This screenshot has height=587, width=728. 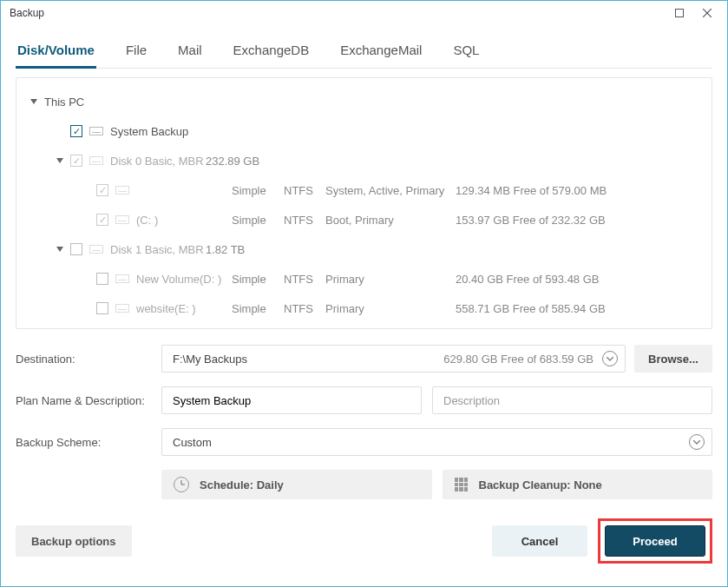 What do you see at coordinates (76, 161) in the screenshot?
I see `checkbox-disk0` at bounding box center [76, 161].